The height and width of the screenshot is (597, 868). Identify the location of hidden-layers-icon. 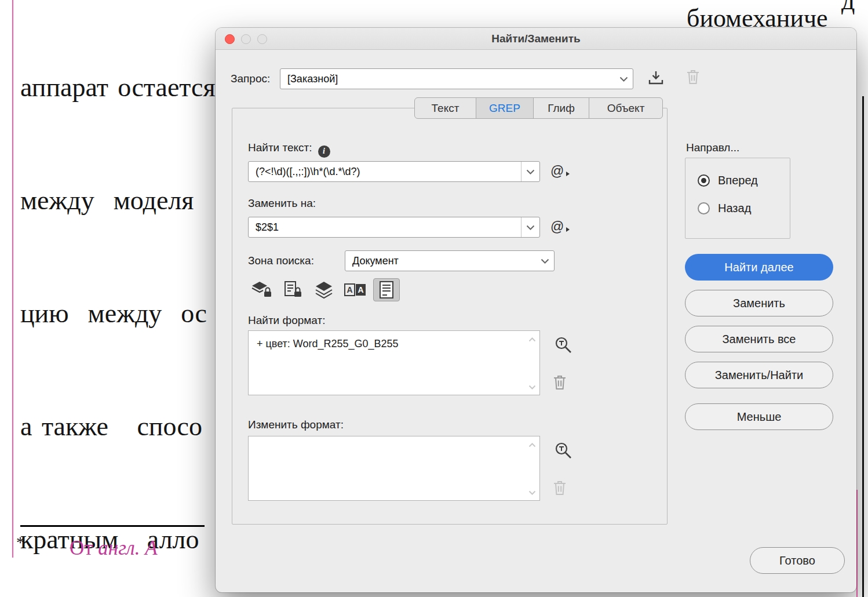
(324, 290).